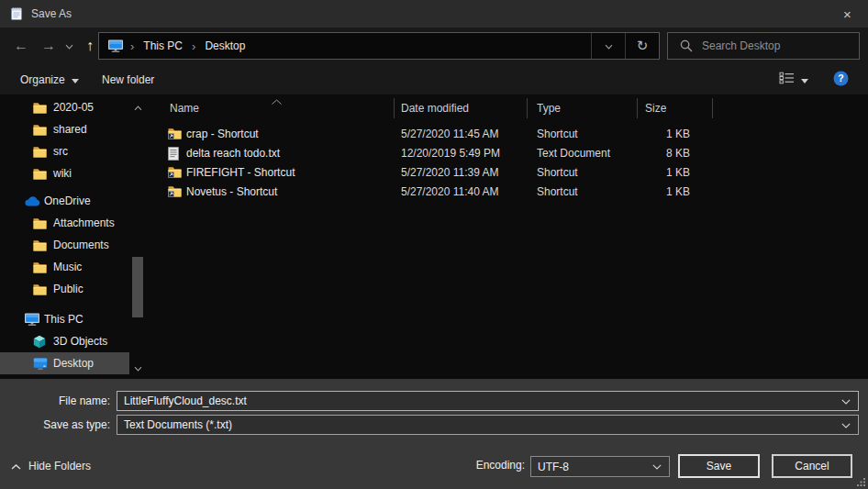 This screenshot has width=868, height=489. What do you see at coordinates (488, 401) in the screenshot?
I see `file-name-combo` at bounding box center [488, 401].